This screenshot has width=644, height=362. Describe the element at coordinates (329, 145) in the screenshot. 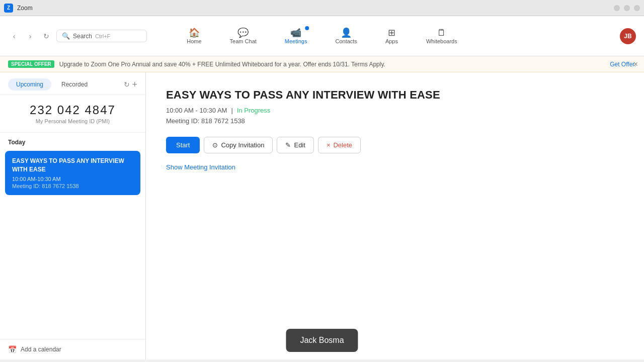

I see `delete-icon: ×` at that location.